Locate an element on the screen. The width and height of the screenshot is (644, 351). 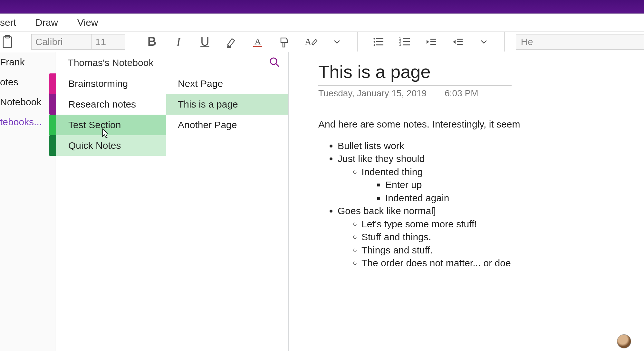
list-item: Just like they should Indented thing Ent… is located at coordinates (491, 178).